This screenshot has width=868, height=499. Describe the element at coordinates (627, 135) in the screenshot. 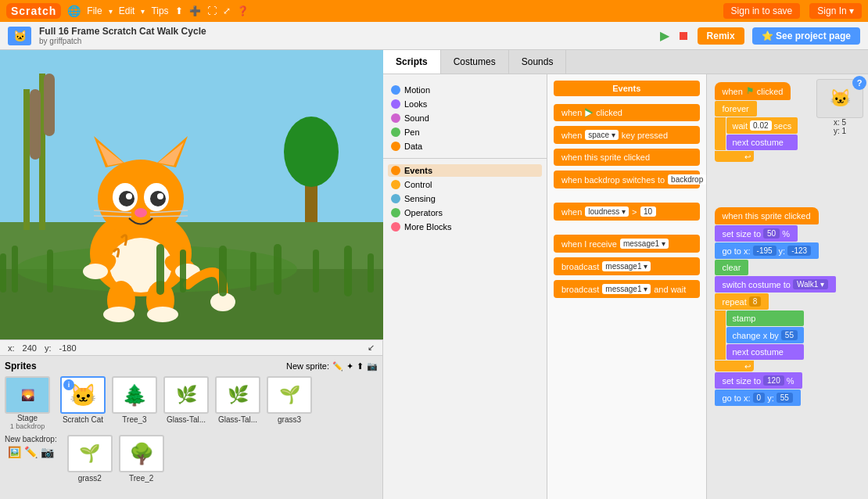

I see `block-when-key-pressed: when space ▾ key pressed` at that location.